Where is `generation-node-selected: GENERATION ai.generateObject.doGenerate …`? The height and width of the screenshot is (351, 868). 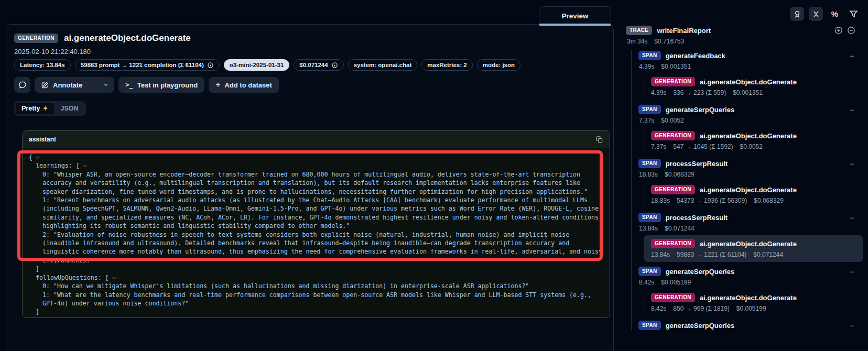 generation-node-selected: GENERATION ai.generateObject.doGenerate … is located at coordinates (754, 248).